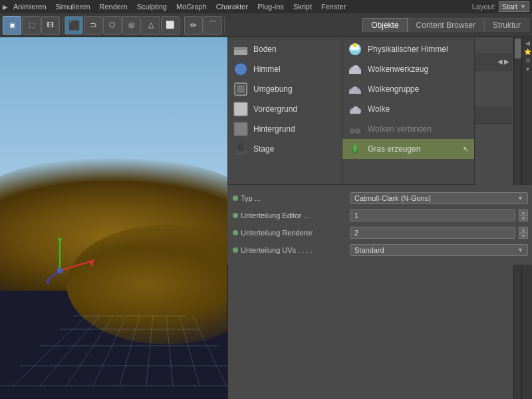 The height and width of the screenshot is (399, 532). Describe the element at coordinates (408, 149) in the screenshot. I see `dropdown-item-graserzeugen: Gras erzeugen ↖` at that location.